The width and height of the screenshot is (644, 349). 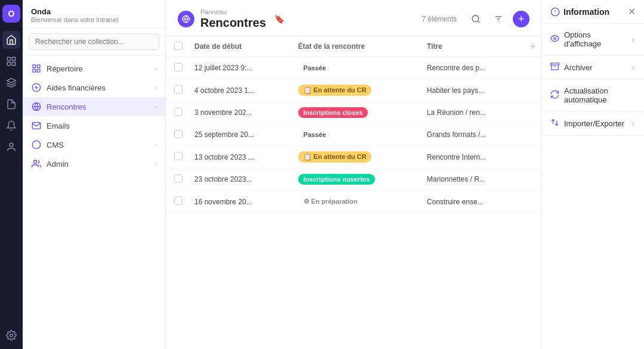 What do you see at coordinates (533, 46) in the screenshot?
I see `col-add-button: +` at bounding box center [533, 46].